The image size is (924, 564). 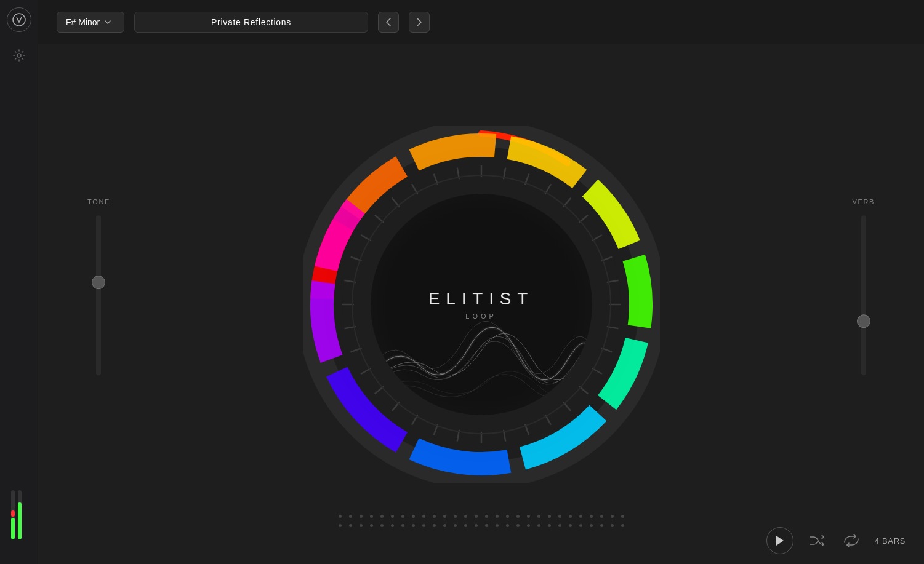 What do you see at coordinates (890, 541) in the screenshot?
I see `bars-label: 4 BARS` at bounding box center [890, 541].